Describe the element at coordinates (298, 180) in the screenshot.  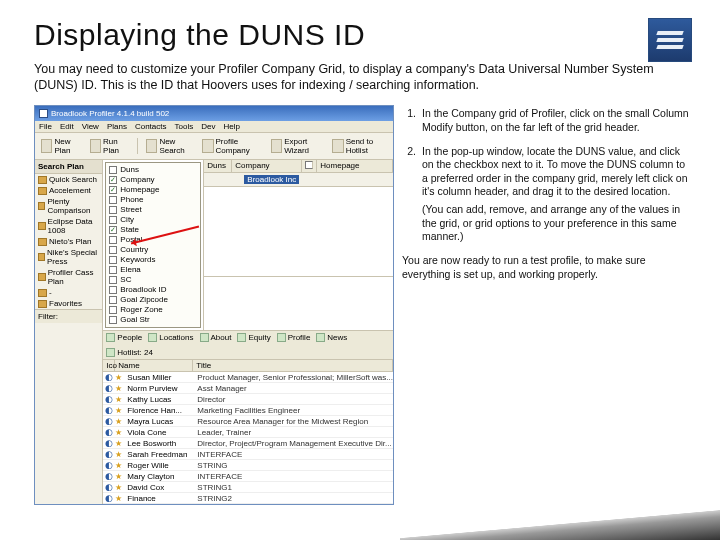
I see `company-row: Broadlook Inc` at that location.